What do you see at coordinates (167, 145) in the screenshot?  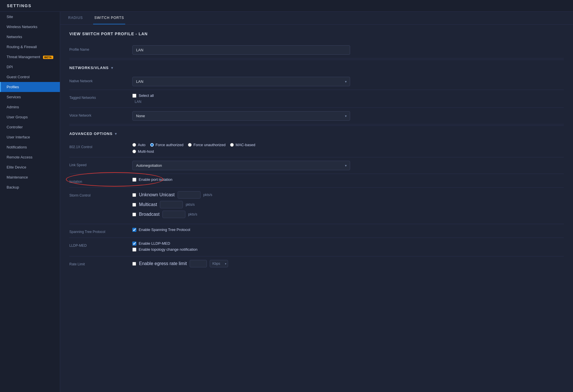 I see `radio-force-authorized-label: Force authorized` at bounding box center [167, 145].